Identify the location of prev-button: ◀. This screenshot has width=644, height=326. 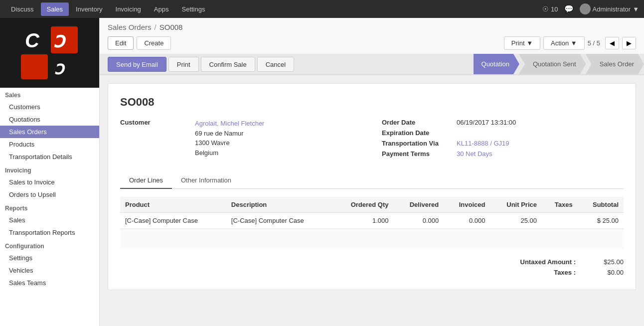
(612, 43).